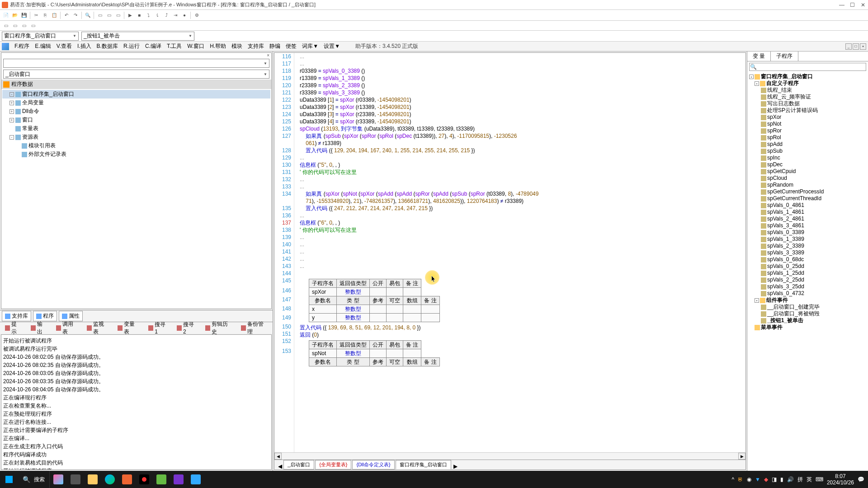  Describe the element at coordinates (197, 15) in the screenshot. I see `compile-icon: ⚙` at that location.